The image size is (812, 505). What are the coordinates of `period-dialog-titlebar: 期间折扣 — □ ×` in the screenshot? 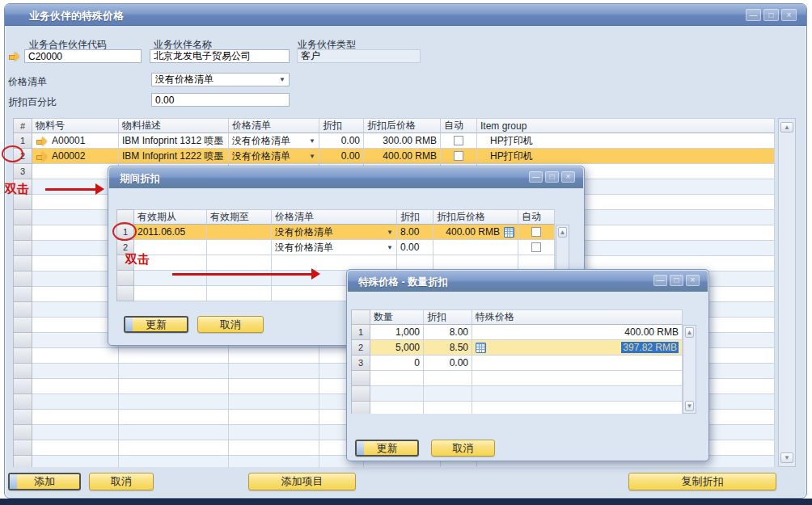 It's located at (346, 178).